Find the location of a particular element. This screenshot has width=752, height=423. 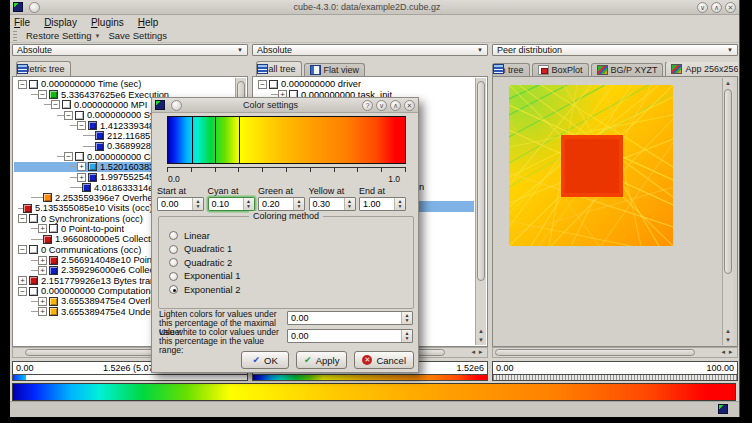

radio-quadratic-2: Quadratic 2 is located at coordinates (289, 263).